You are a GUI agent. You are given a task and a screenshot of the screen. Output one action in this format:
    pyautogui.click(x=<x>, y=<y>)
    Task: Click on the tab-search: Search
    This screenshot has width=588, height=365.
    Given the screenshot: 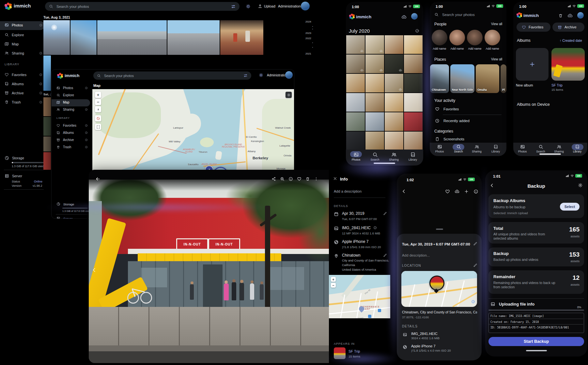 What is the action you would take?
    pyautogui.click(x=458, y=149)
    